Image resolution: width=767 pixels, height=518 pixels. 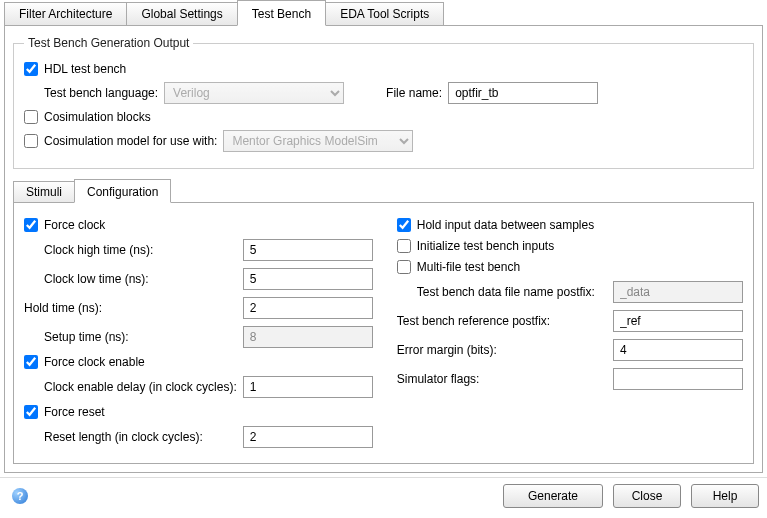 I want to click on force-clock-checkbox, so click(x=31, y=225).